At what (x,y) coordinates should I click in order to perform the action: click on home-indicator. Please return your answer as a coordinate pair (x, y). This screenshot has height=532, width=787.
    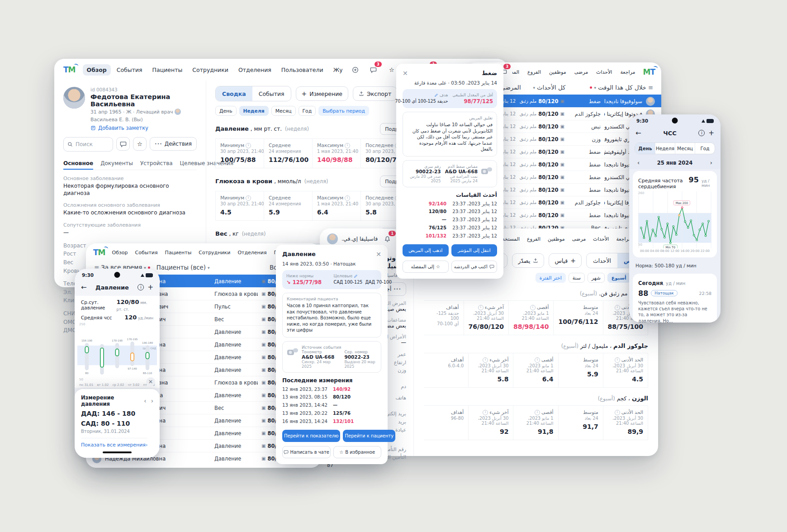
    Looking at the image, I should click on (117, 452).